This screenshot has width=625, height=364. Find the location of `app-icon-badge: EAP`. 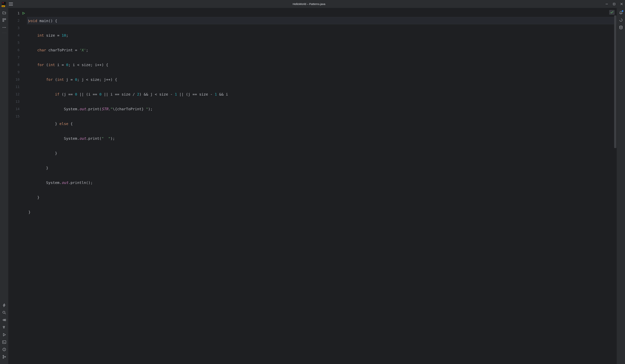

app-icon-badge: EAP is located at coordinates (3, 6).